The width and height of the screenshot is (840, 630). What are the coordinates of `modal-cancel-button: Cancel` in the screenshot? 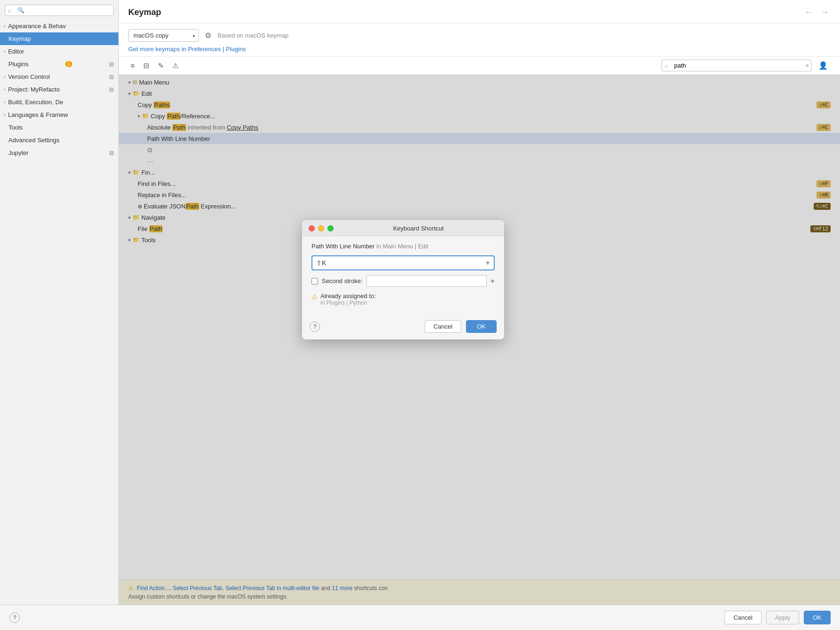 It's located at (443, 327).